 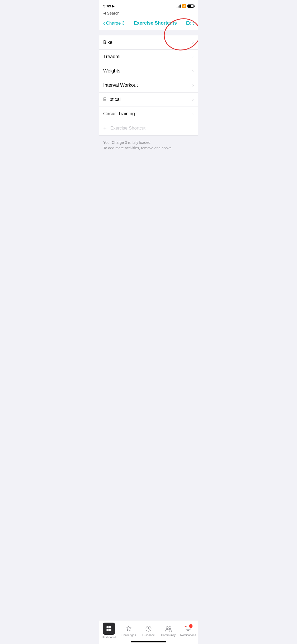 What do you see at coordinates (148, 114) in the screenshot?
I see `list-item: Circuit Training ›` at bounding box center [148, 114].